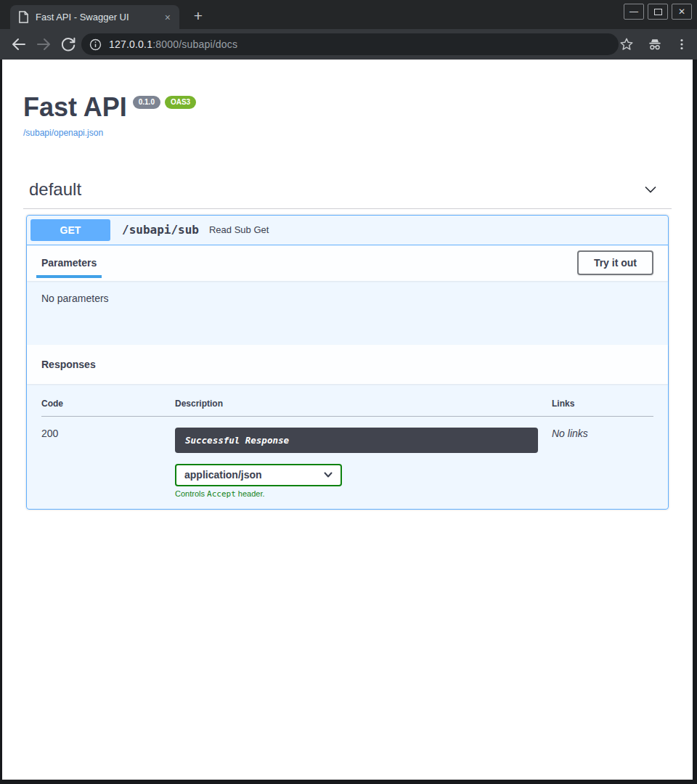 The height and width of the screenshot is (784, 697). What do you see at coordinates (168, 17) in the screenshot?
I see `tab-close-icon: ×` at bounding box center [168, 17].